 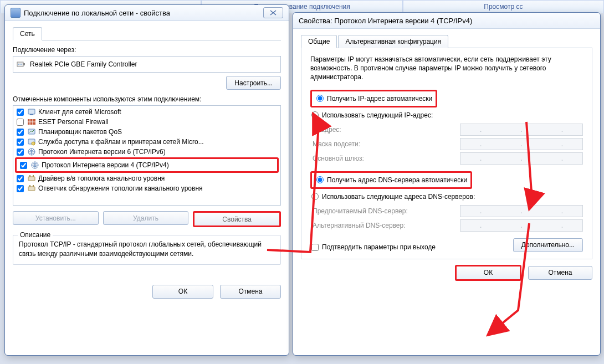 I want to click on adapter-icon, so click(x=21, y=64).